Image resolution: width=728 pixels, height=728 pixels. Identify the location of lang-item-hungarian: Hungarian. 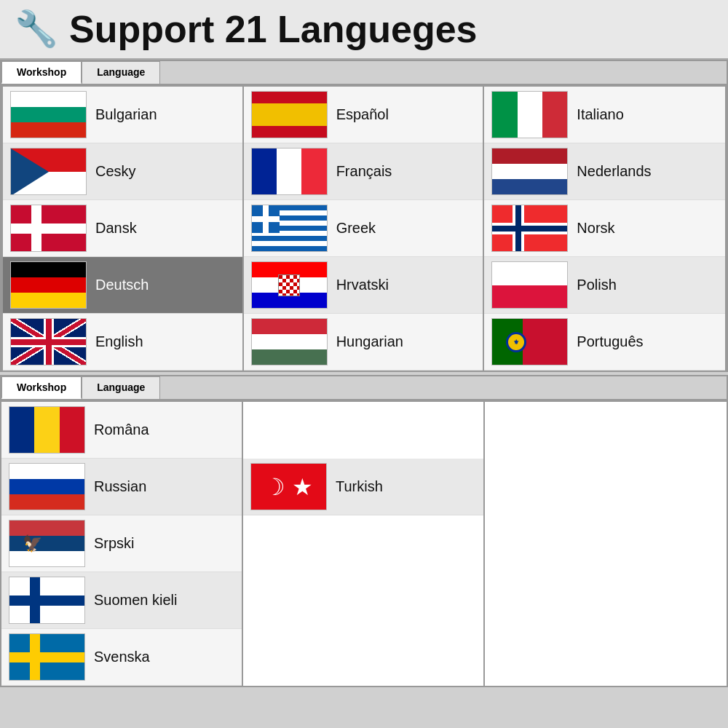
(364, 342).